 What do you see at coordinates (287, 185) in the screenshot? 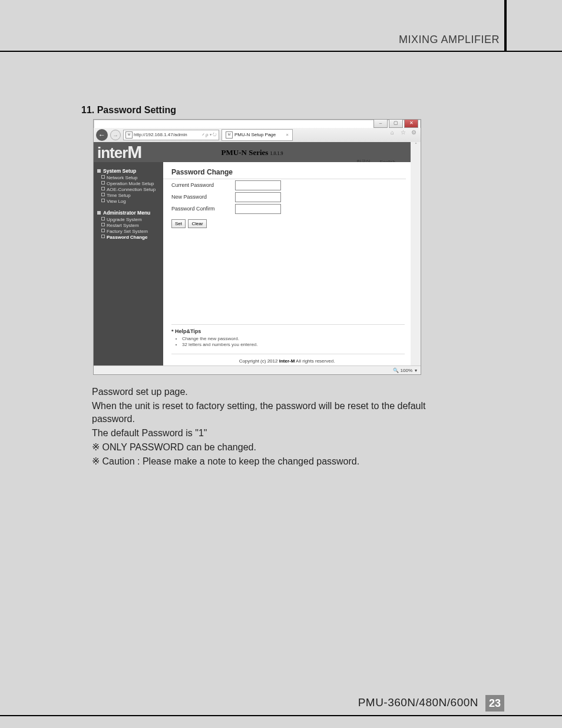
I see `row-current-password: Current Password` at bounding box center [287, 185].